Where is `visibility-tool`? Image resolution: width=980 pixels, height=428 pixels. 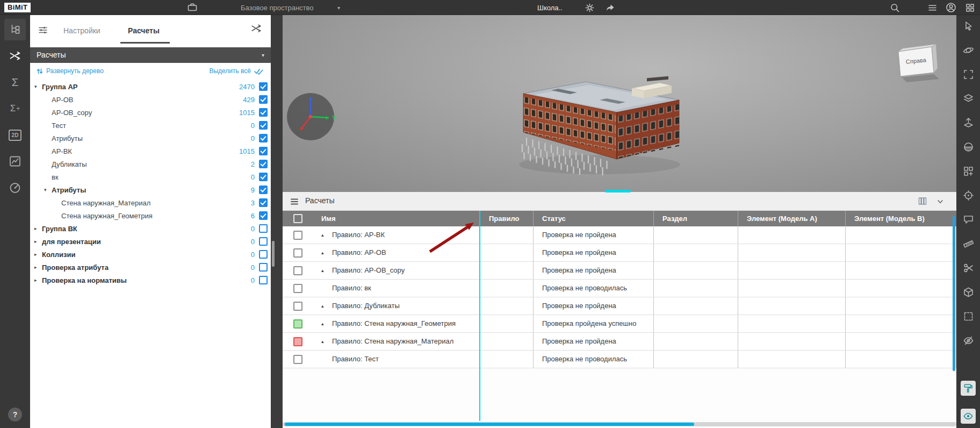 visibility-tool is located at coordinates (968, 416).